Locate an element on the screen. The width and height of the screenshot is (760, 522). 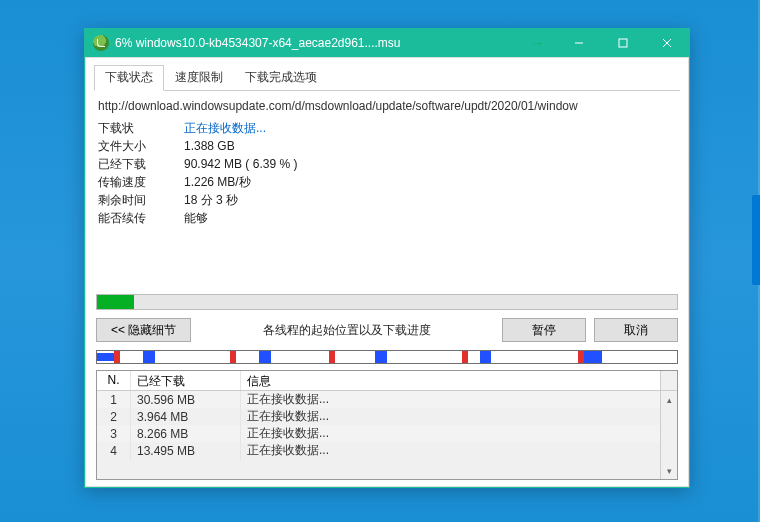
filesize-label: 文件大小 is located at coordinates (141, 146).